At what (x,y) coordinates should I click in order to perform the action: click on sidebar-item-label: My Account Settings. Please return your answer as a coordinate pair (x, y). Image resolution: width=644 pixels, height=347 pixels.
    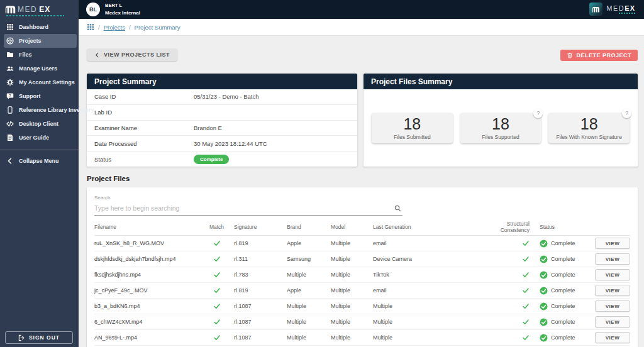
    Looking at the image, I should click on (47, 82).